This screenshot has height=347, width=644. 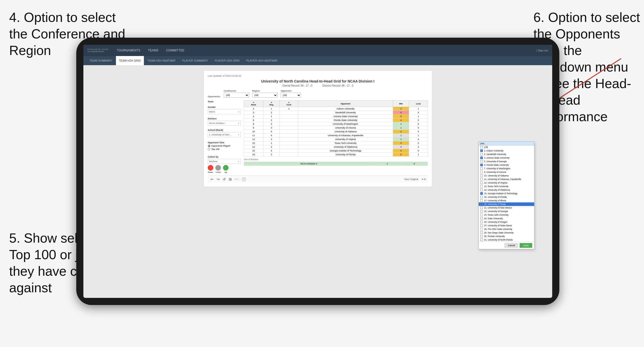 I want to click on cancel-button: Cancel, so click(x=511, y=245).